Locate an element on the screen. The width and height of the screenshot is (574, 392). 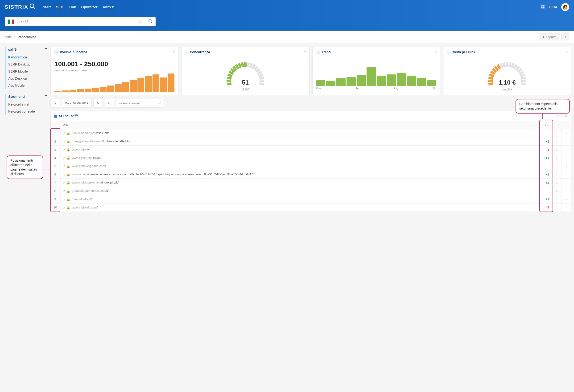
user-name: Elisa is located at coordinates (553, 7).